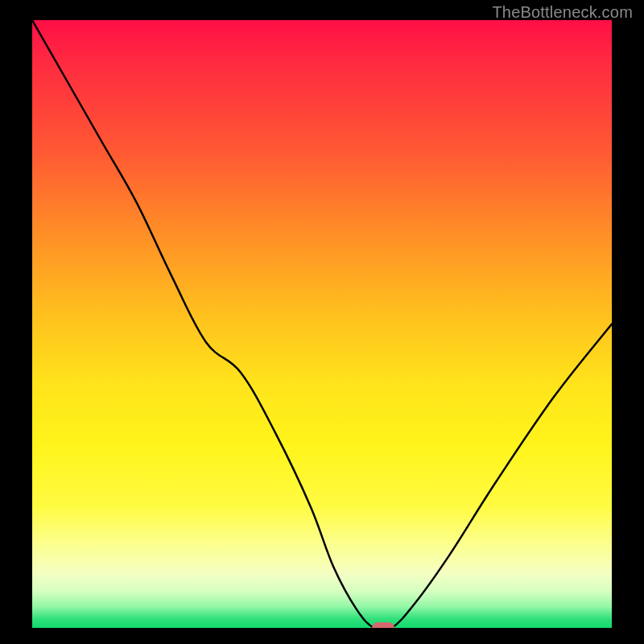  What do you see at coordinates (383, 625) in the screenshot?
I see `optimum-marker` at bounding box center [383, 625].